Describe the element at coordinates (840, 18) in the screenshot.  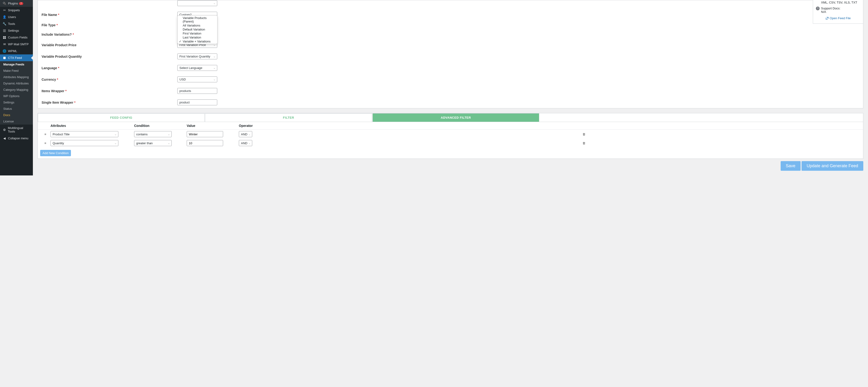
I see `open-feed-text: Open Feed File` at that location.